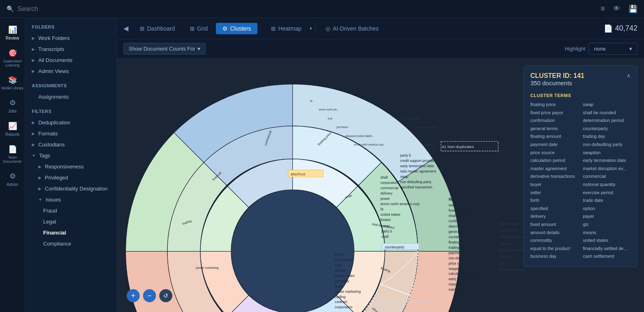 Image resolution: width=644 pixels, height=312 pixels. Describe the element at coordinates (341, 297) in the screenshot. I see `svg-text: trading` at that location.